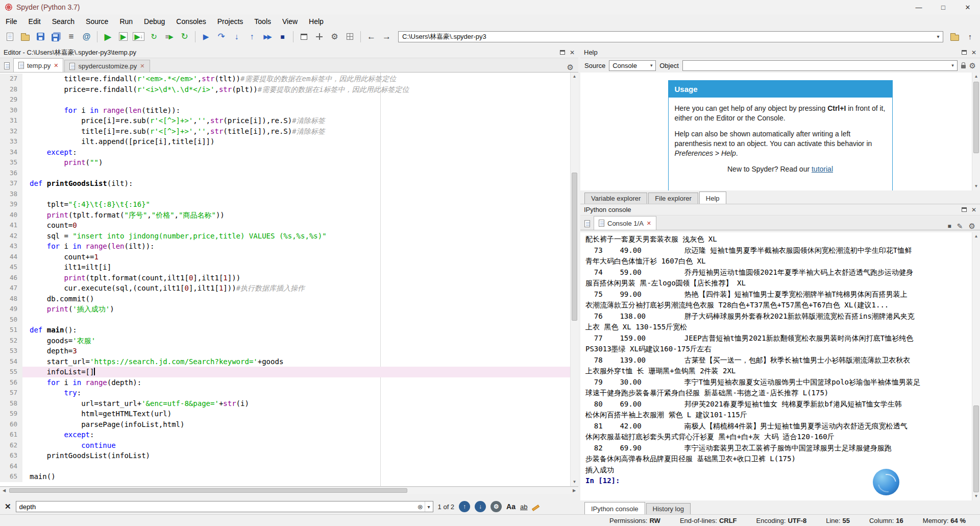  Describe the element at coordinates (154, 37) in the screenshot. I see `rerun-cell-button: ↻` at that location.